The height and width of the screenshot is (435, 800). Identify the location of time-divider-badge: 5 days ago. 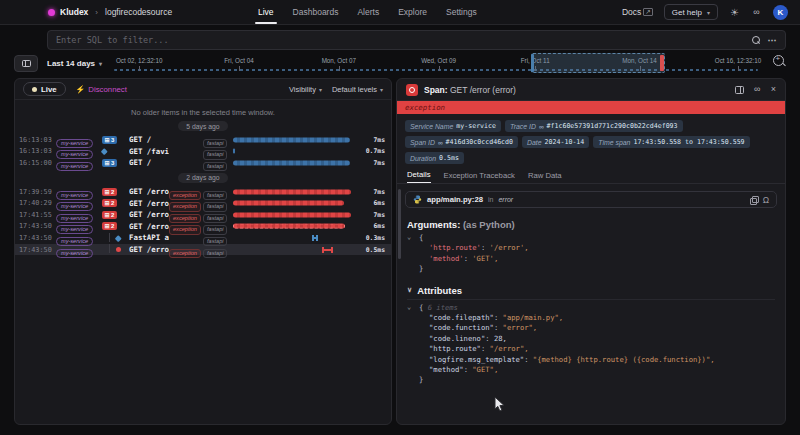
(202, 126).